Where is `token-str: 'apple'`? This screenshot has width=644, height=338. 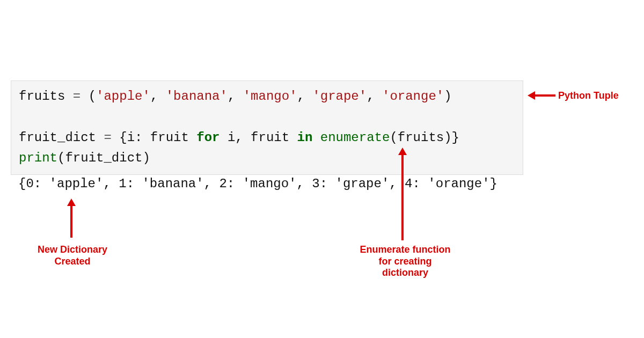 token-str: 'apple' is located at coordinates (123, 97).